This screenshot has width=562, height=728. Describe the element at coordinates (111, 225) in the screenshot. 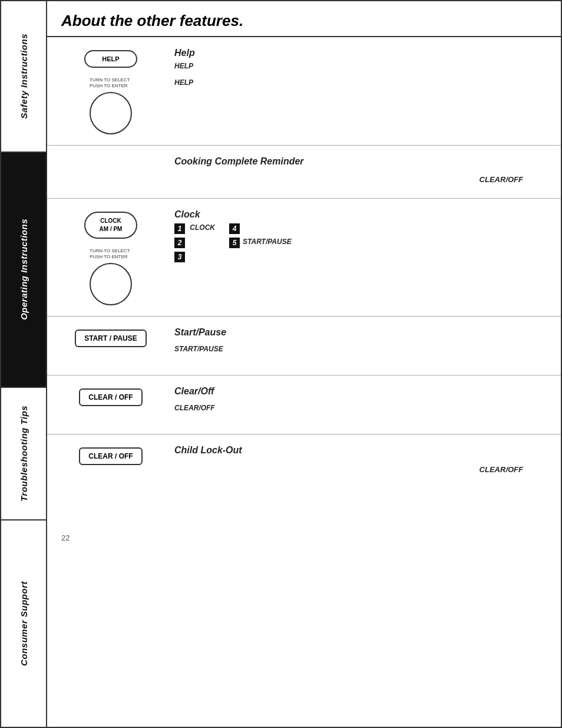

I see `clock-am-pm-button: CLOCKAM / PM` at that location.